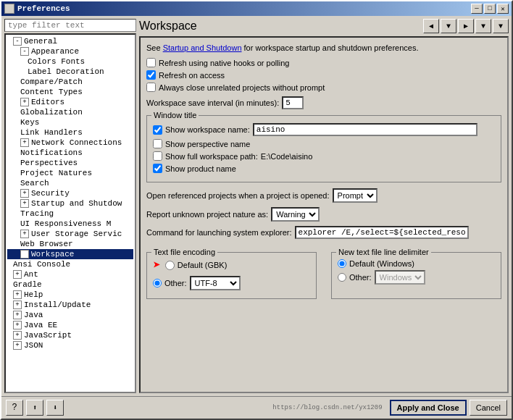  What do you see at coordinates (158, 143) in the screenshot?
I see `show-perspective-checkbox` at bounding box center [158, 143].